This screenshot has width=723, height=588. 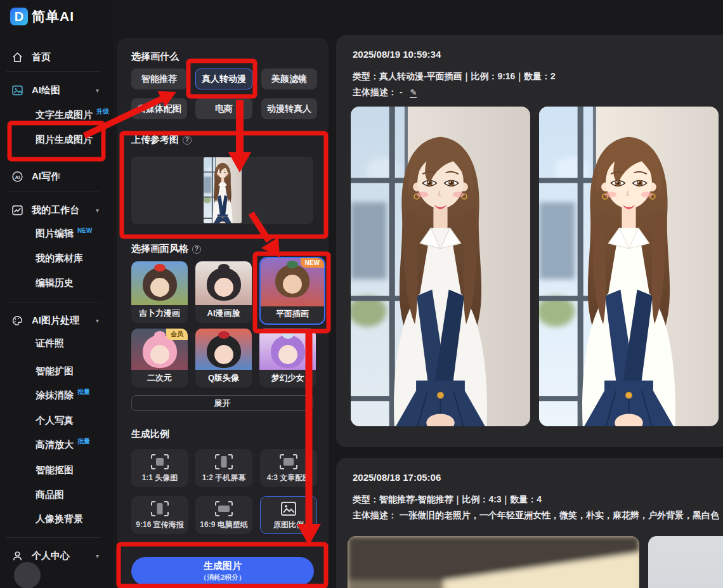 What do you see at coordinates (397, 477) in the screenshot?
I see `result-timestamp: 2025/08/18 17:05:06` at bounding box center [397, 477].